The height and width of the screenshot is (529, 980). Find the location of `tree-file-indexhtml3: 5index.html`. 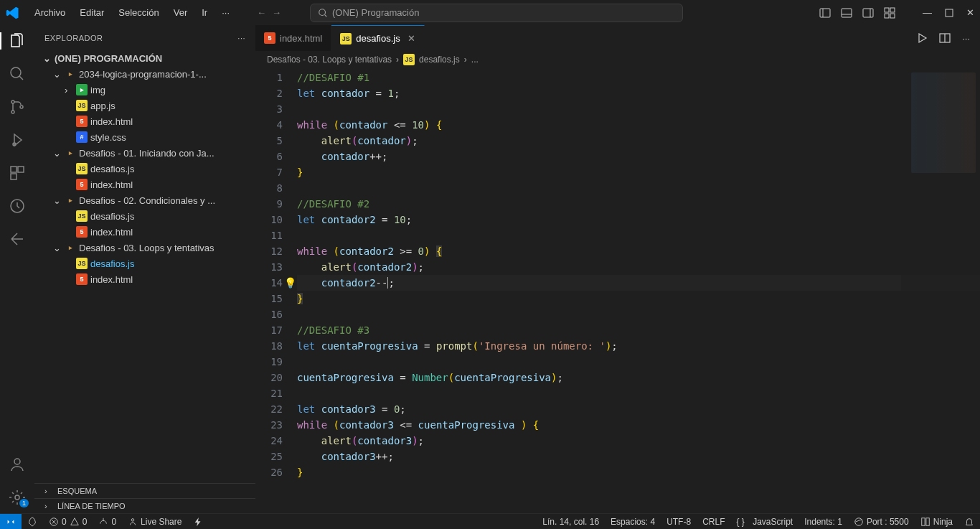

tree-file-indexhtml3: 5index.html is located at coordinates (145, 279).